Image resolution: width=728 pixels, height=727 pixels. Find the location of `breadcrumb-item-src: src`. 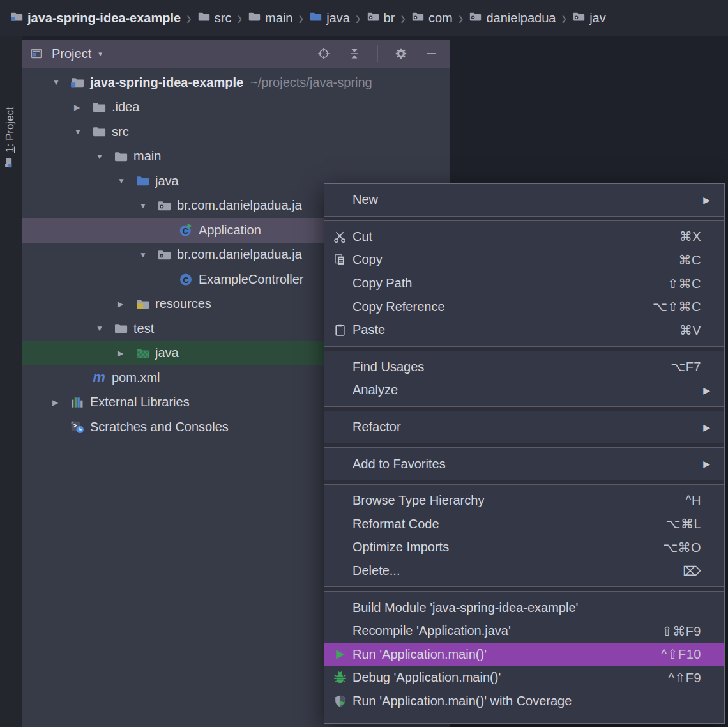

breadcrumb-item-src: src is located at coordinates (215, 18).